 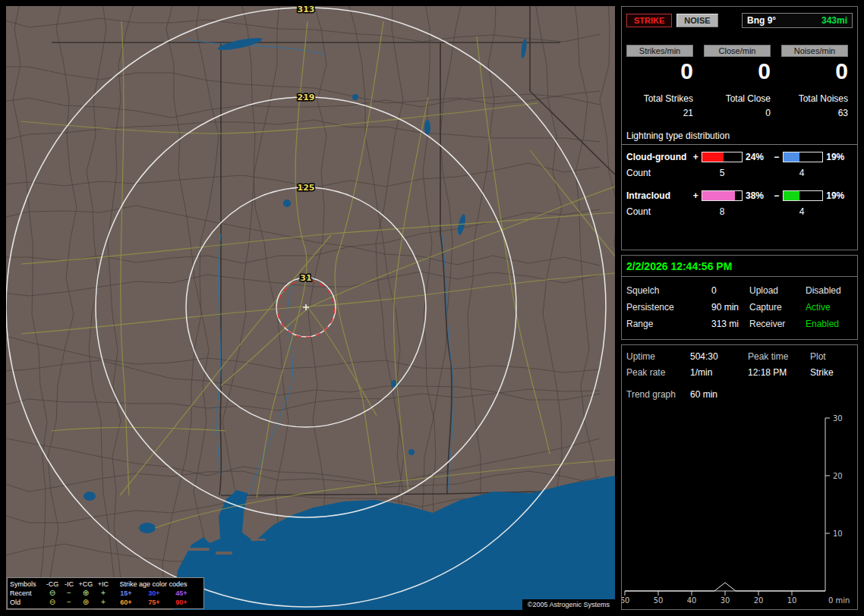 I want to click on strikes-per-min-button: Strikes/min, so click(x=660, y=51).